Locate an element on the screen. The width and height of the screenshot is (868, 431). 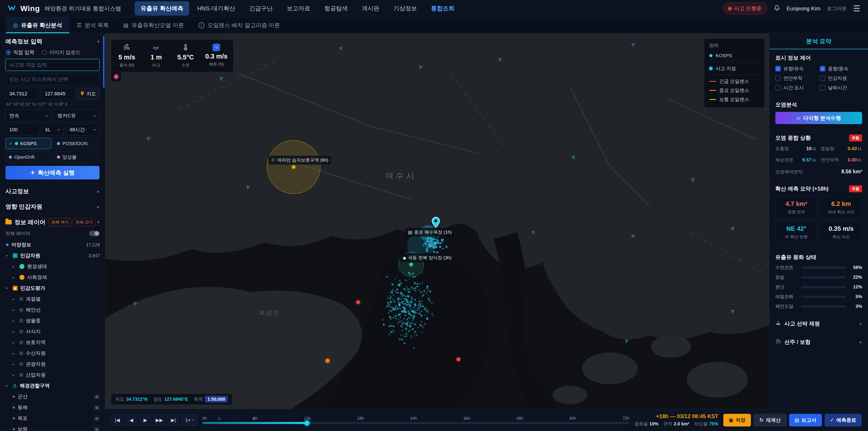
oil-type-select: 벙커C유▾ is located at coordinates (76, 116).